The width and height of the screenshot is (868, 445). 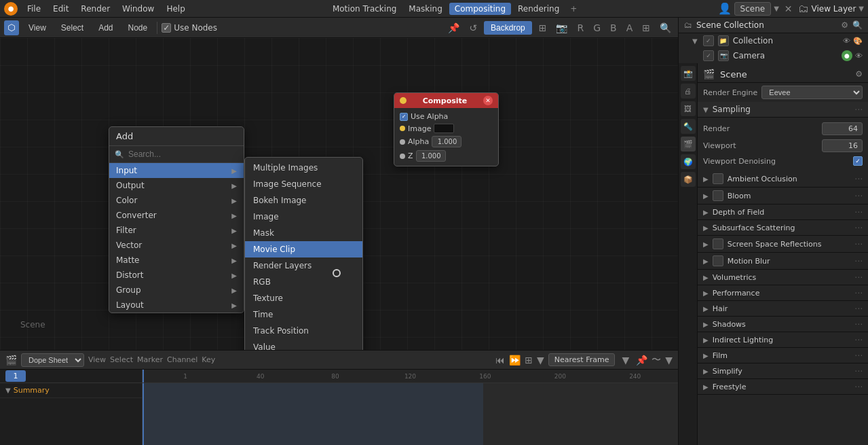 What do you see at coordinates (626, 360) in the screenshot?
I see `timeline-pin-icon: ▼` at bounding box center [626, 360].